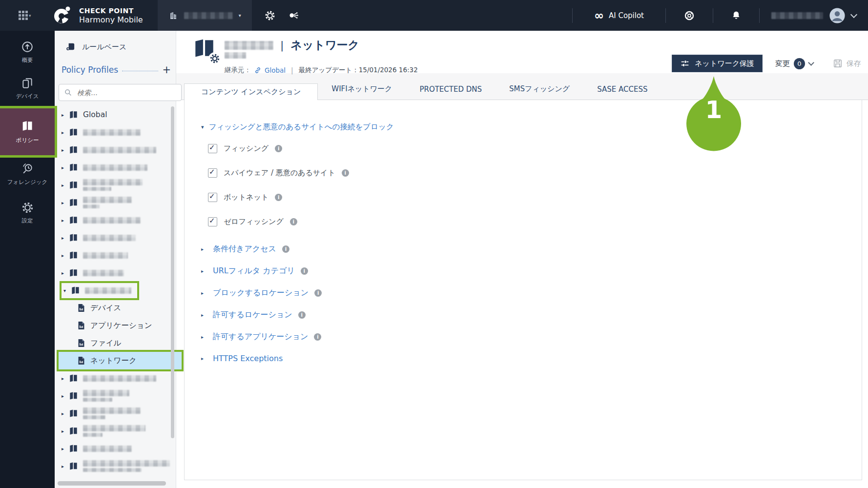  I want to click on profile-search, so click(120, 93).